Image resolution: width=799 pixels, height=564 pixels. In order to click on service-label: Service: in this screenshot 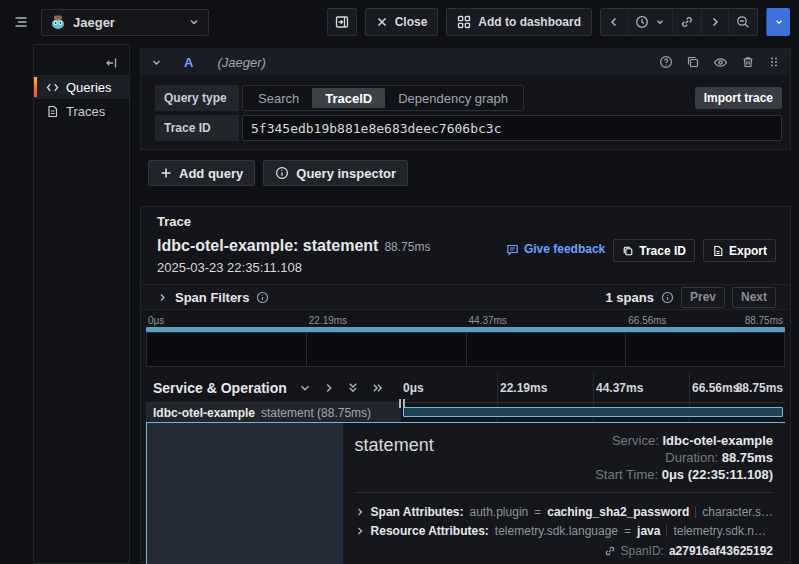, I will do `click(636, 440)`.